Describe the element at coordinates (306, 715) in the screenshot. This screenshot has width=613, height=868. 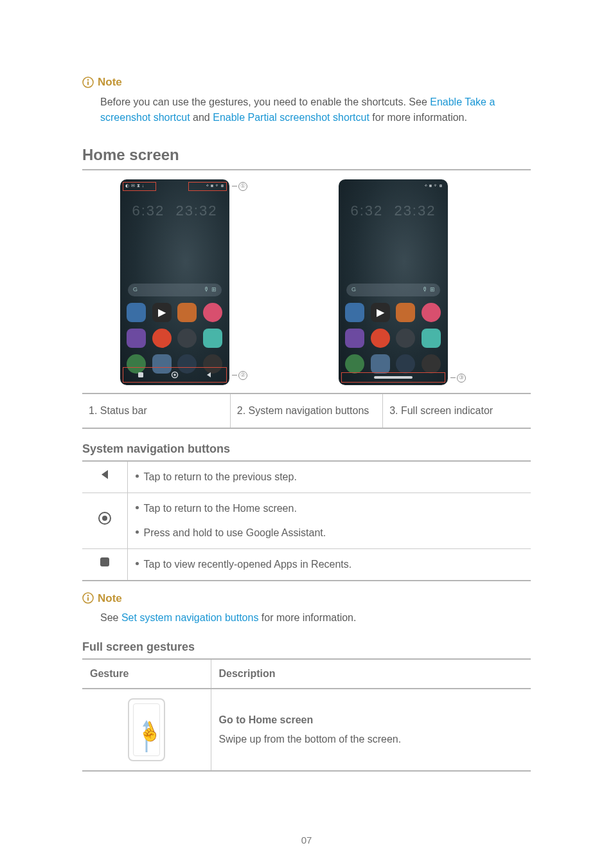
I see `gesture-table: Gesture Description ☝ Go to Home screen …` at that location.